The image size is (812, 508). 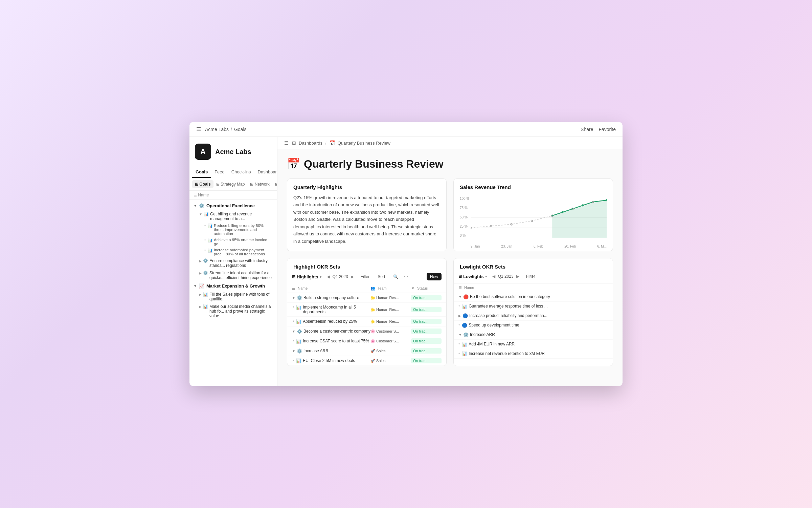 What do you see at coordinates (353, 277) in the screenshot?
I see `highlight-period-next: ▶` at bounding box center [353, 277].